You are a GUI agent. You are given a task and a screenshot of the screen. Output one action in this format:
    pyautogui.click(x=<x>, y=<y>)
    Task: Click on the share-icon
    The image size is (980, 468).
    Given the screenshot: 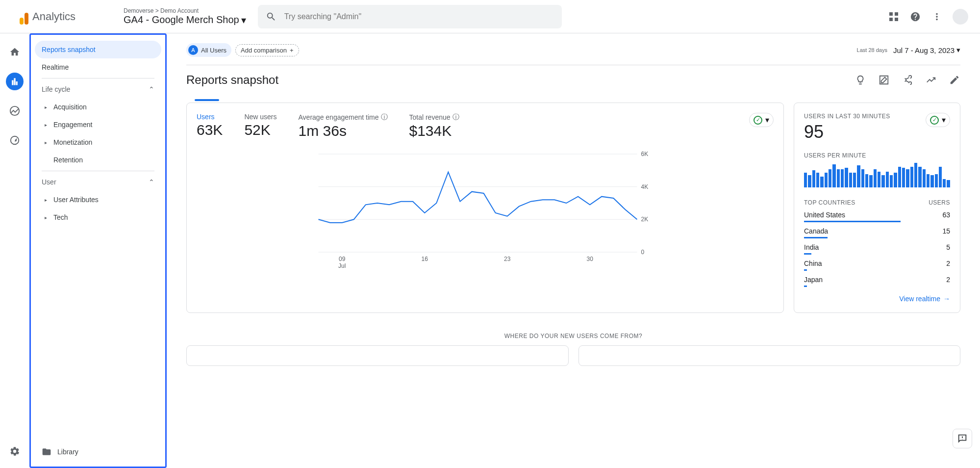 What is the action you would take?
    pyautogui.click(x=907, y=80)
    